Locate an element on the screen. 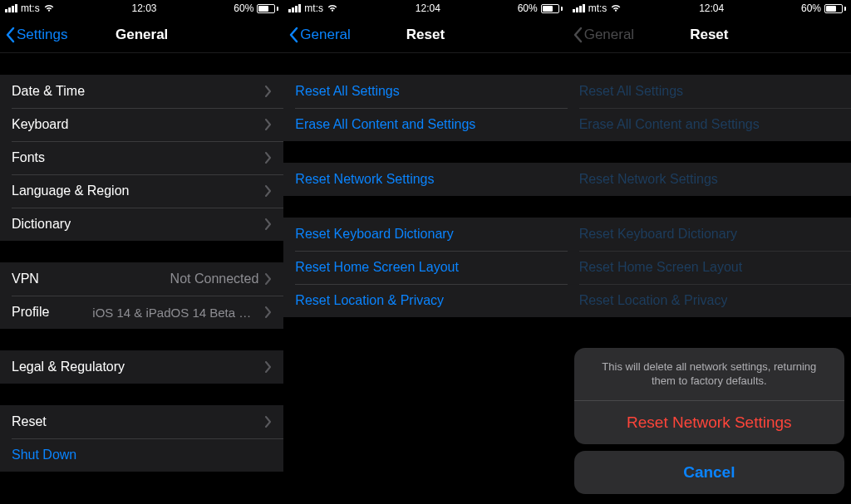  page-title: General is located at coordinates (141, 35).